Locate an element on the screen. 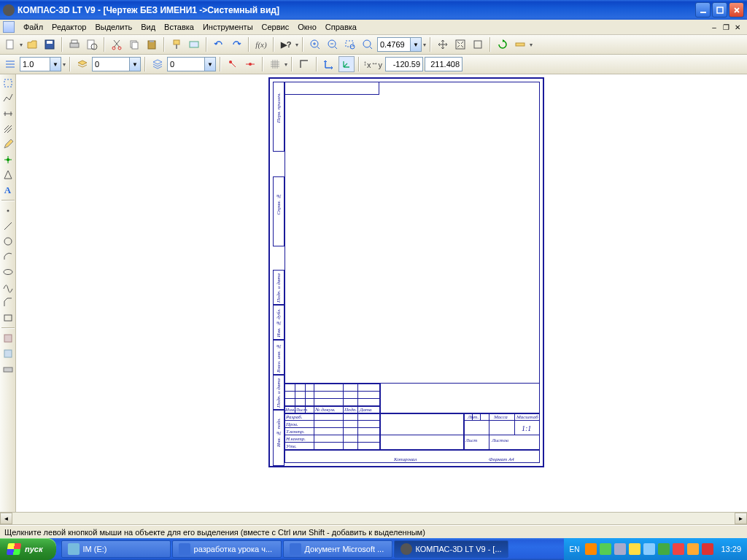 The width and height of the screenshot is (747, 560). layer-button is located at coordinates (82, 64).